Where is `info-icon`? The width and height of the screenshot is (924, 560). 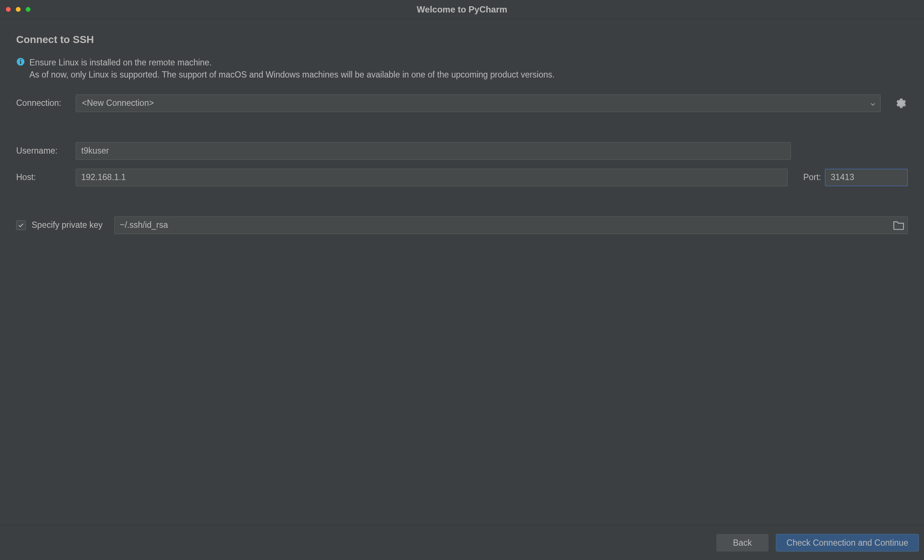
info-icon is located at coordinates (21, 61).